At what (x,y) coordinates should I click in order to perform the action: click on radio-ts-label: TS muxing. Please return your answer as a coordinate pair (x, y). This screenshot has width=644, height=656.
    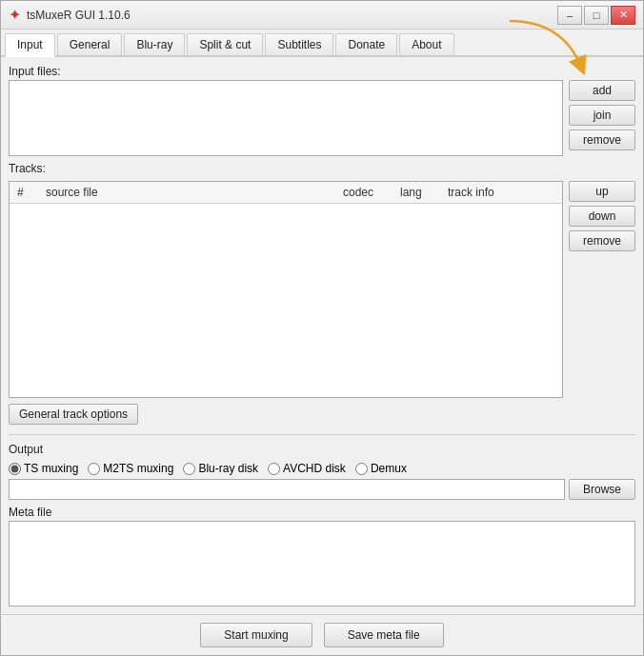
    Looking at the image, I should click on (51, 468).